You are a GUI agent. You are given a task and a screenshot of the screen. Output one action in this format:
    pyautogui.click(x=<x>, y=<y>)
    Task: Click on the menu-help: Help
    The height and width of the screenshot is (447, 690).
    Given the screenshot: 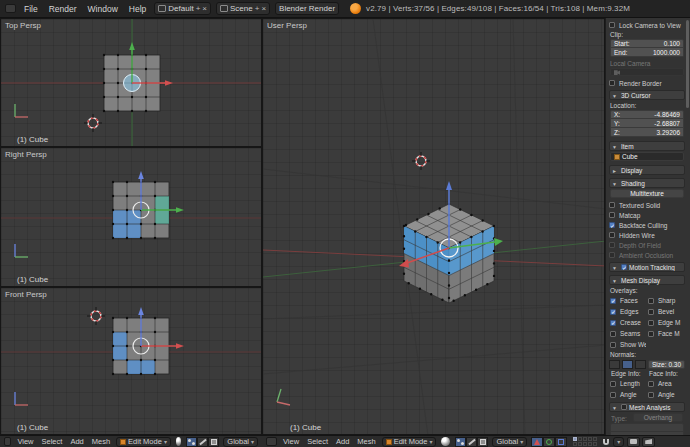 What is the action you would take?
    pyautogui.click(x=138, y=9)
    